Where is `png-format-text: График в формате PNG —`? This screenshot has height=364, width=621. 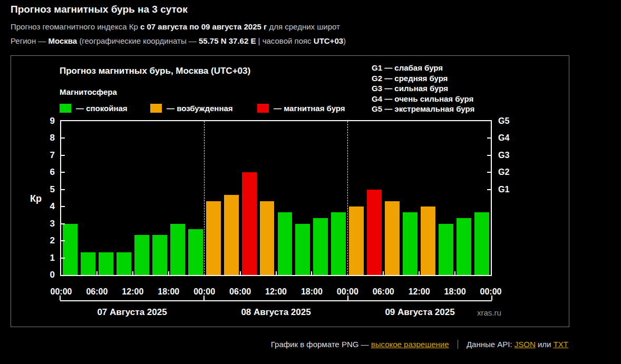 png-format-text: График в формате PNG — is located at coordinates (320, 345).